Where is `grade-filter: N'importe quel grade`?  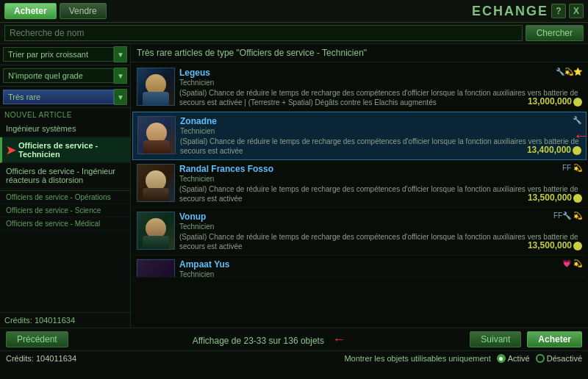 grade-filter: N'importe quel grade is located at coordinates (59, 76).